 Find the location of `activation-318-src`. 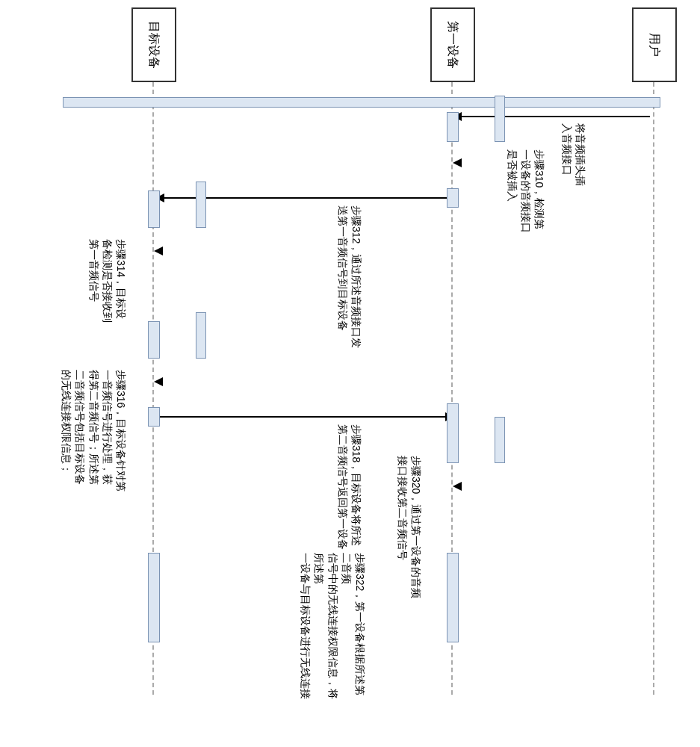

activation-318-src is located at coordinates (154, 417).